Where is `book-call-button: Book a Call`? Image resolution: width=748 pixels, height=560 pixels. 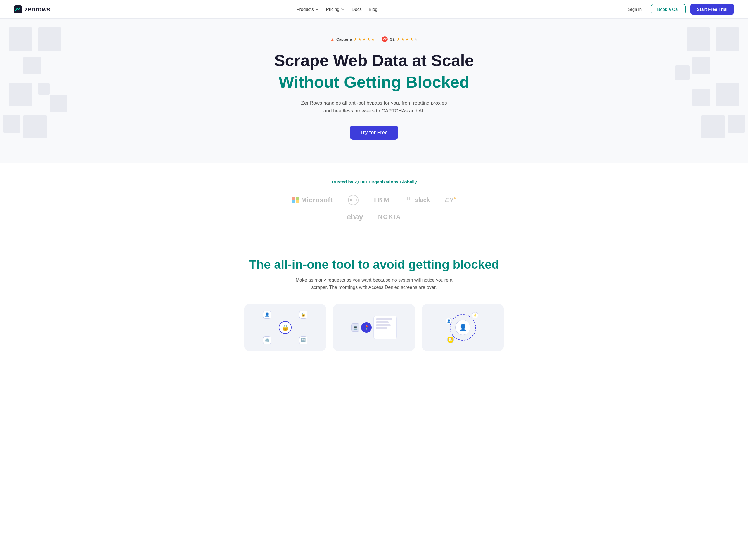
book-call-button: Book a Call is located at coordinates (668, 9).